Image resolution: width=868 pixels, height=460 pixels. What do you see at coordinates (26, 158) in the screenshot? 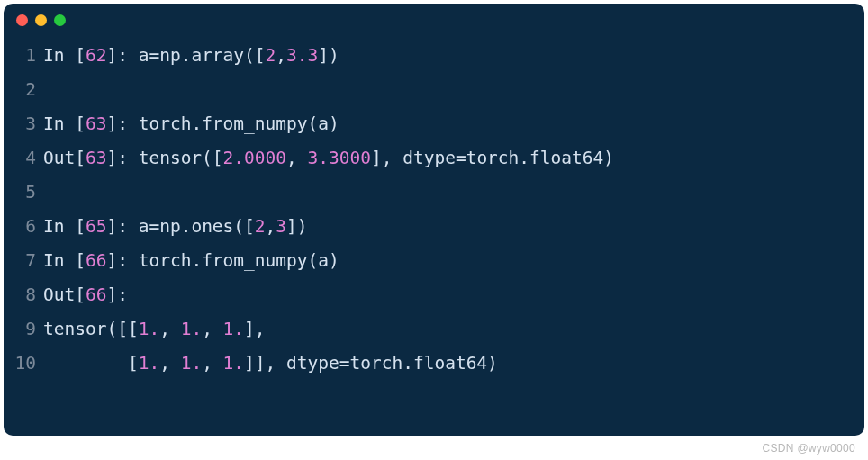
I see `line-number: 4` at bounding box center [26, 158].